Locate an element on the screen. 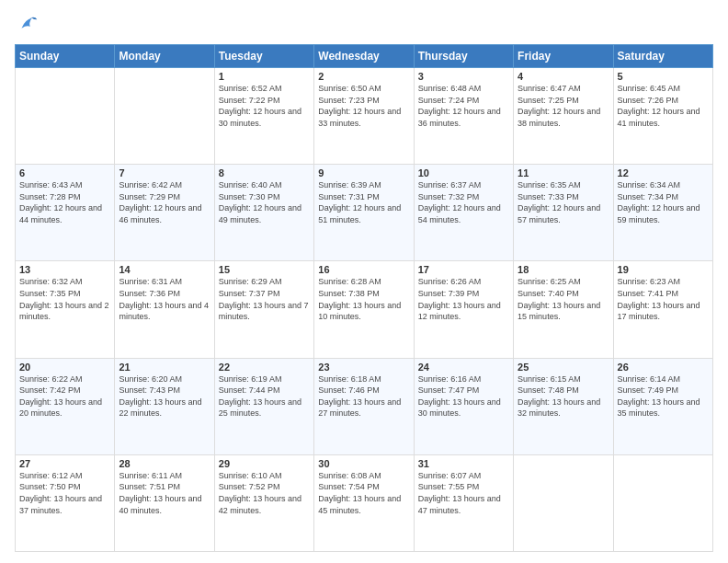 The image size is (728, 563). day-info: Sunrise: 6:12 AM Sunset: 7:50 PM Dayligh… is located at coordinates (64, 493).